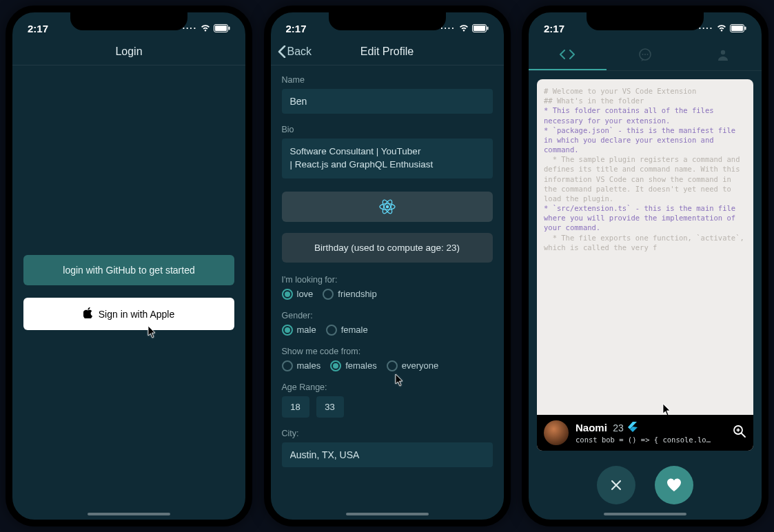 Image resolution: width=774 pixels, height=532 pixels. I want to click on radio-option-friendship: friendship, so click(349, 294).